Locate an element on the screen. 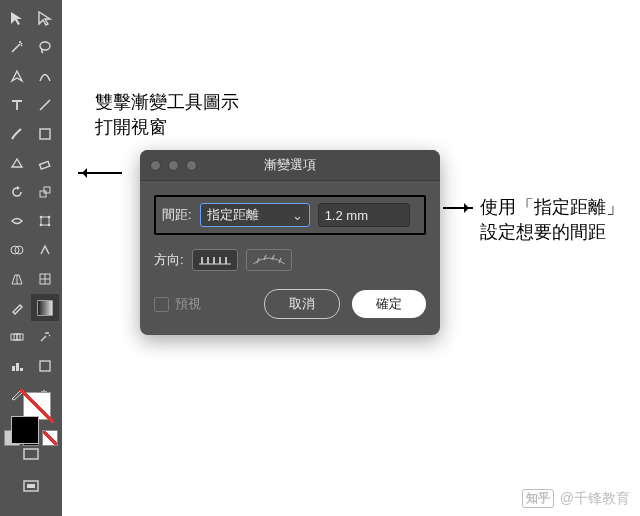 This screenshot has height=516, width=640. screen-mode-icon is located at coordinates (31, 457).